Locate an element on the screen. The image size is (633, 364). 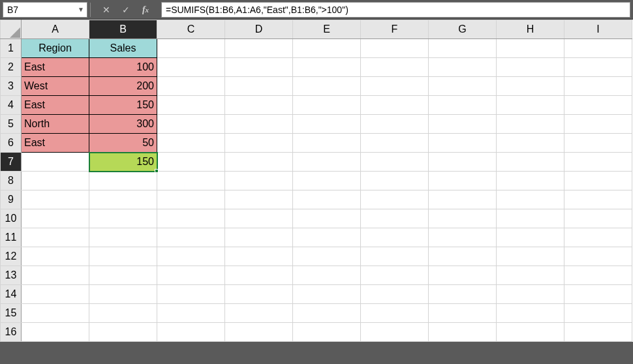
cell-F16 is located at coordinates (395, 333).